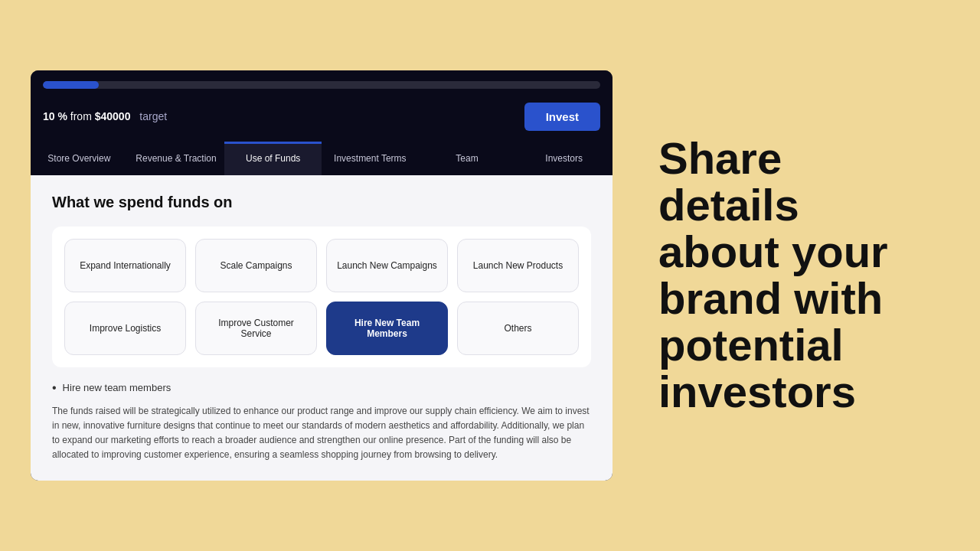 The image size is (980, 551). Describe the element at coordinates (322, 388) in the screenshot. I see `fund-bullet: Hire new team members` at that location.